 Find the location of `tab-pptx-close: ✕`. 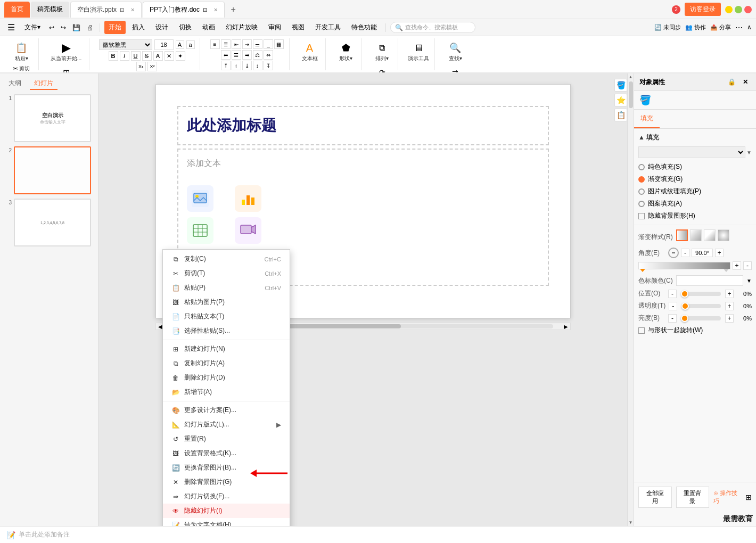

tab-pptx-close: ✕ is located at coordinates (133, 10).